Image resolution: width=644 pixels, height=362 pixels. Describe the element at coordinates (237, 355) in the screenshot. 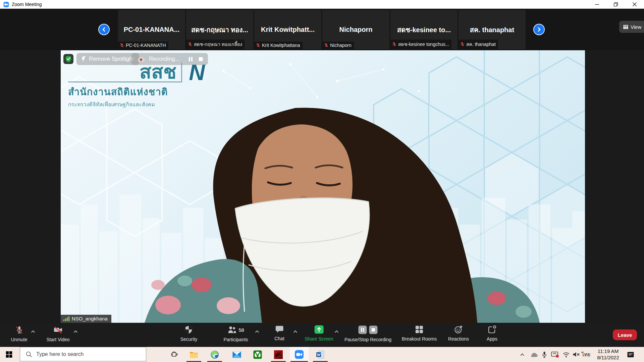

I see `taskbar-mail` at that location.